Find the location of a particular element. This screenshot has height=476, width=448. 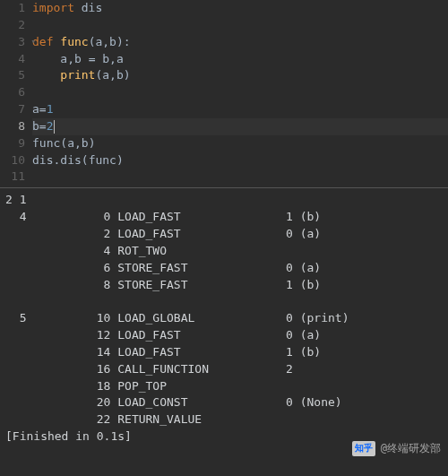

line-number: 4 is located at coordinates (16, 59).